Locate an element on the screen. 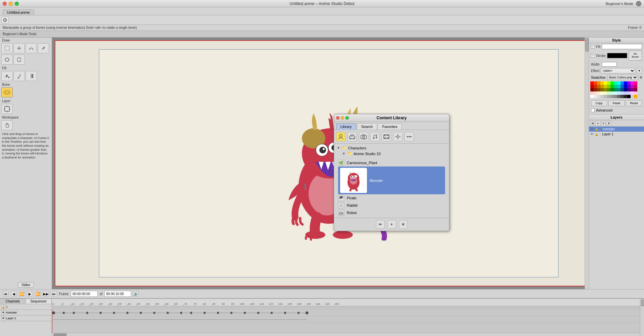 The width and height of the screenshot is (644, 336). sequencer-tab: Sequencer is located at coordinates (39, 301).